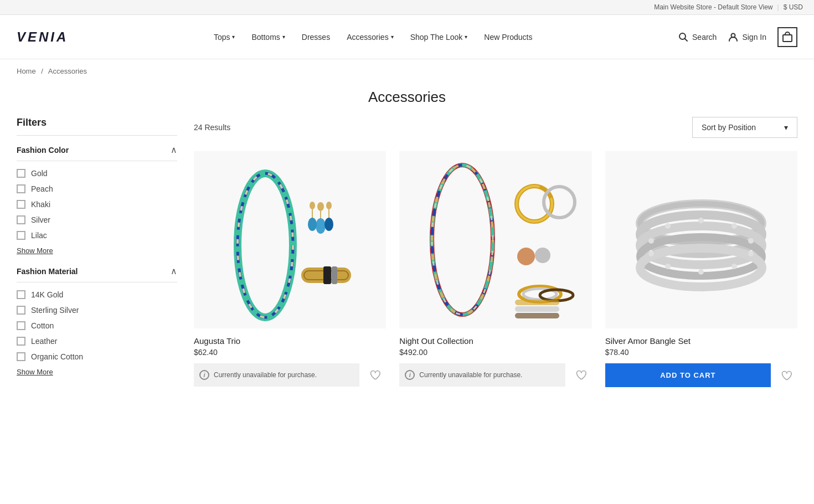  What do you see at coordinates (290, 375) in the screenshot?
I see `product-actions-0: i Currently unavailable for purchase.` at bounding box center [290, 375].